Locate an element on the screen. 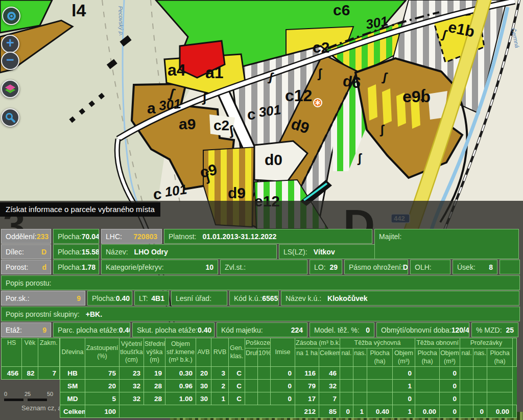  table-cell: 1.00 is located at coordinates (181, 399).